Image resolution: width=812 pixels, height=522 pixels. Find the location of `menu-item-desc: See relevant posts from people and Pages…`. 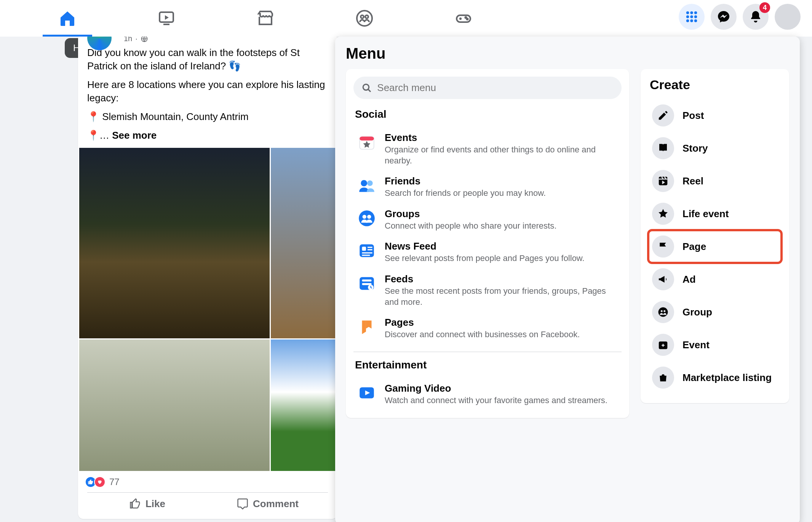

menu-item-desc: See relevant posts from people and Pages… is located at coordinates (484, 258).